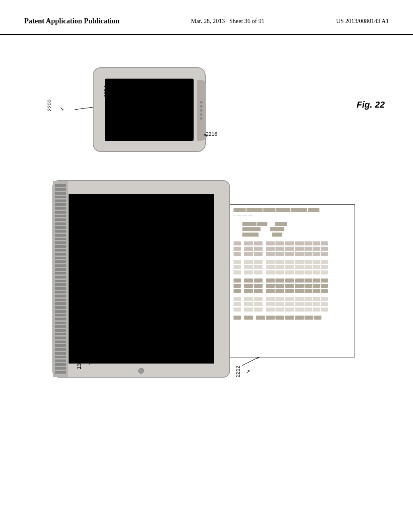 This screenshot has height=532, width=413. I want to click on ref-2208-arrow: ↗, so click(119, 131).